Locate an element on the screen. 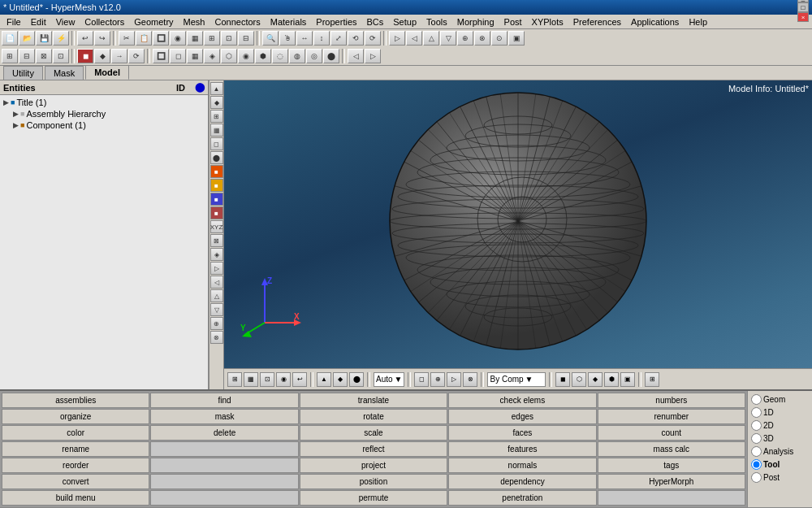  tb21: ⟳ is located at coordinates (373, 38).